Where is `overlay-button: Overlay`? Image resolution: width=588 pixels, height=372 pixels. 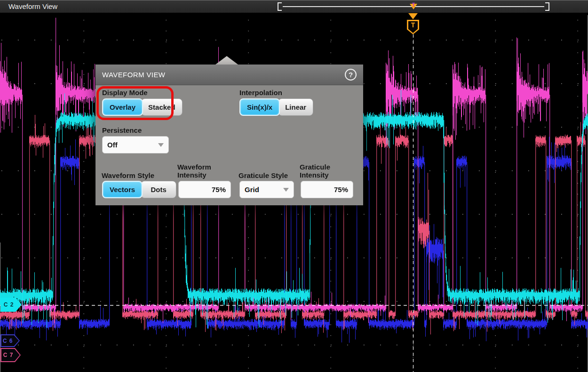
overlay-button: Overlay is located at coordinates (122, 107).